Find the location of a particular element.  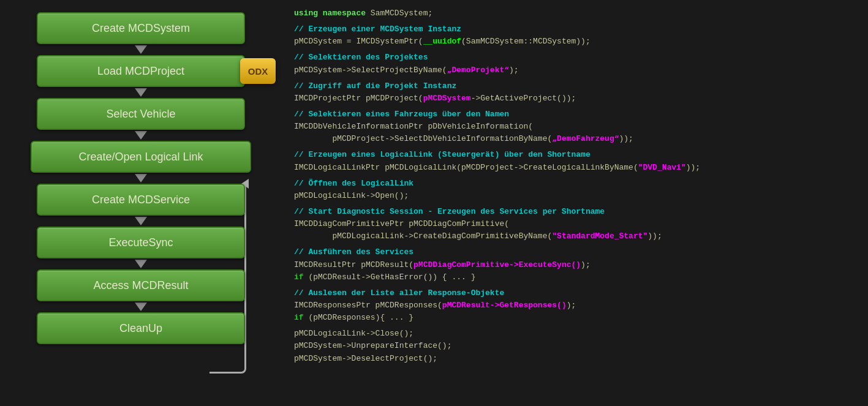

flow-box-cleanup: CleanUp is located at coordinates (141, 328).